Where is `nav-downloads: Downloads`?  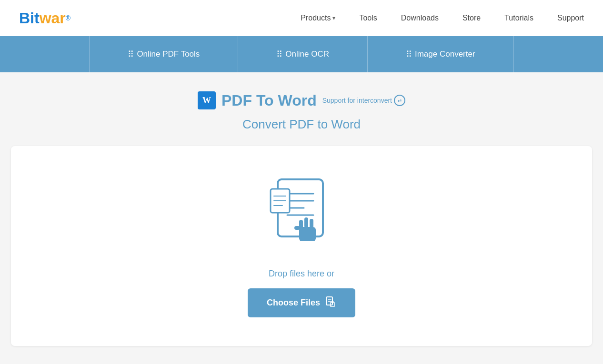 nav-downloads: Downloads is located at coordinates (420, 18).